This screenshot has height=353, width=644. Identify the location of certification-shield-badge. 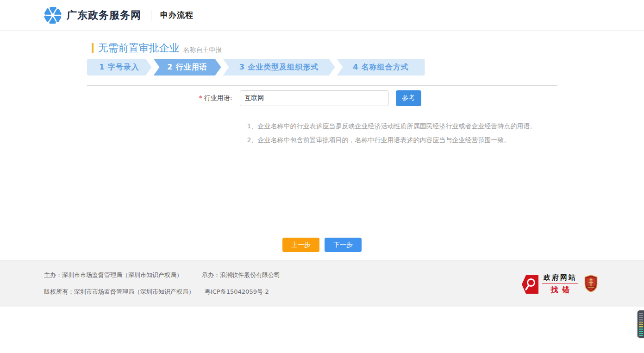
(591, 284).